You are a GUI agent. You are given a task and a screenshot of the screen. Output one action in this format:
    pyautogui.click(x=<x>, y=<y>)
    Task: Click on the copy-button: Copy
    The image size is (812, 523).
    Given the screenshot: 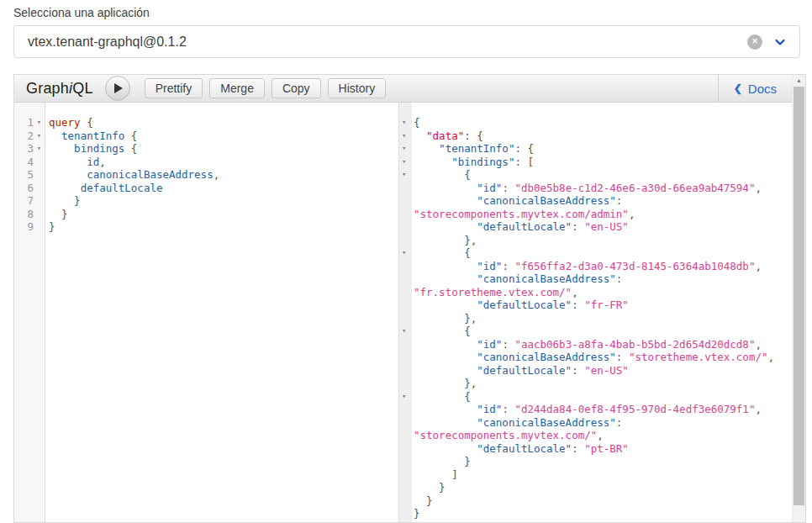 What is the action you would take?
    pyautogui.click(x=296, y=88)
    